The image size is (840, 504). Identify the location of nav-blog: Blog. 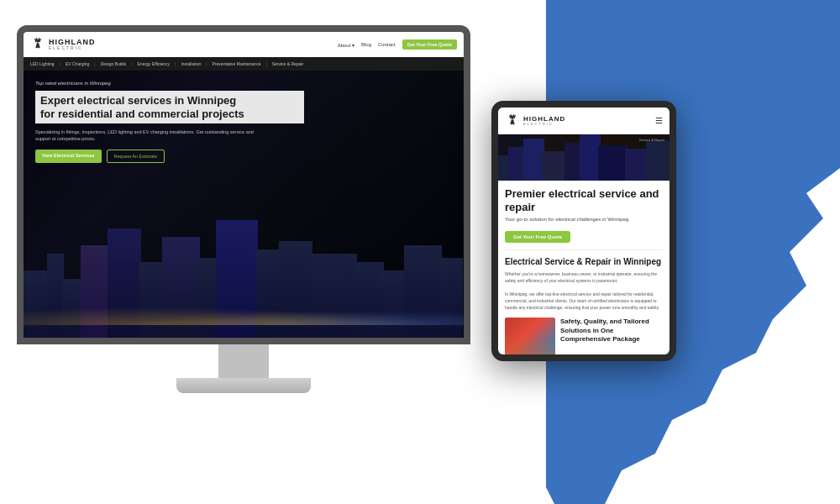
(366, 45).